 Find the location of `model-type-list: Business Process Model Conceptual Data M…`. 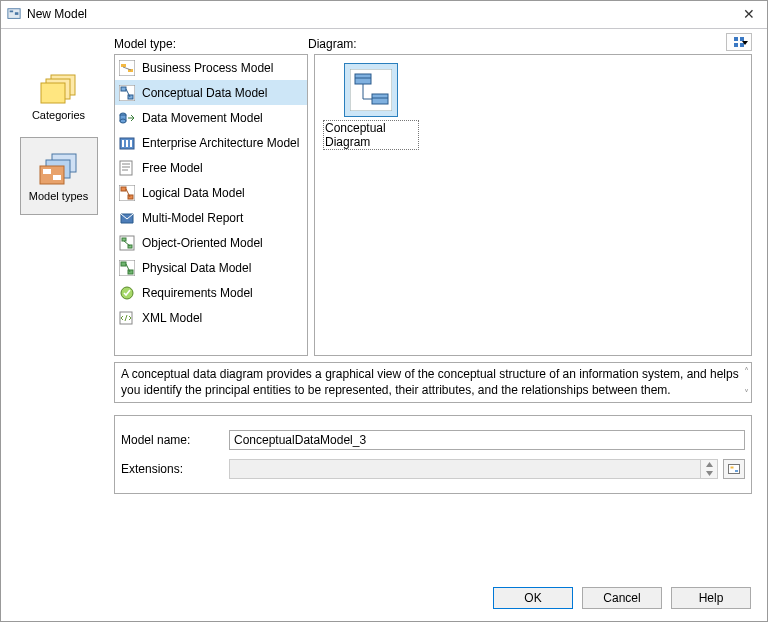

model-type-list: Business Process Model Conceptual Data M… is located at coordinates (211, 205).